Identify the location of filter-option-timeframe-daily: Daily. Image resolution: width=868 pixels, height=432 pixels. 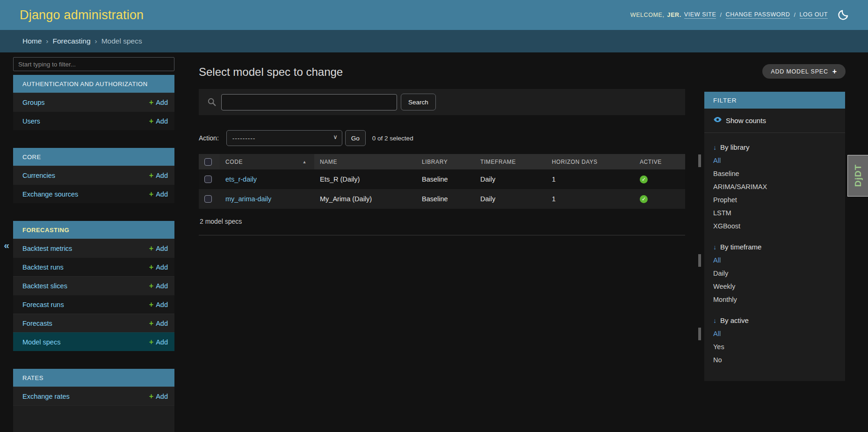
(774, 273).